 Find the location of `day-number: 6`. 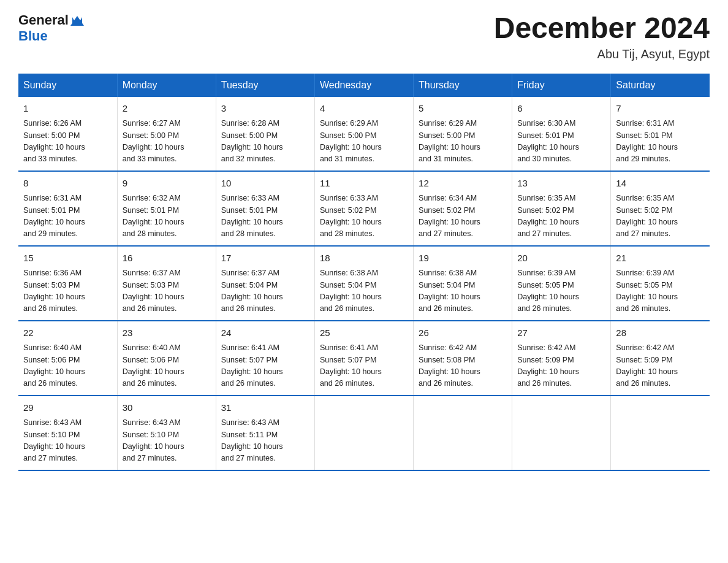

day-number: 6 is located at coordinates (561, 109).